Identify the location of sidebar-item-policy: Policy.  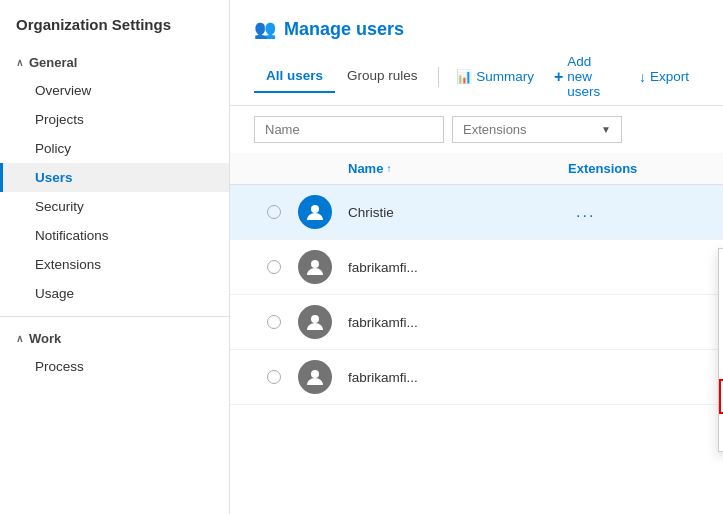
(114, 148).